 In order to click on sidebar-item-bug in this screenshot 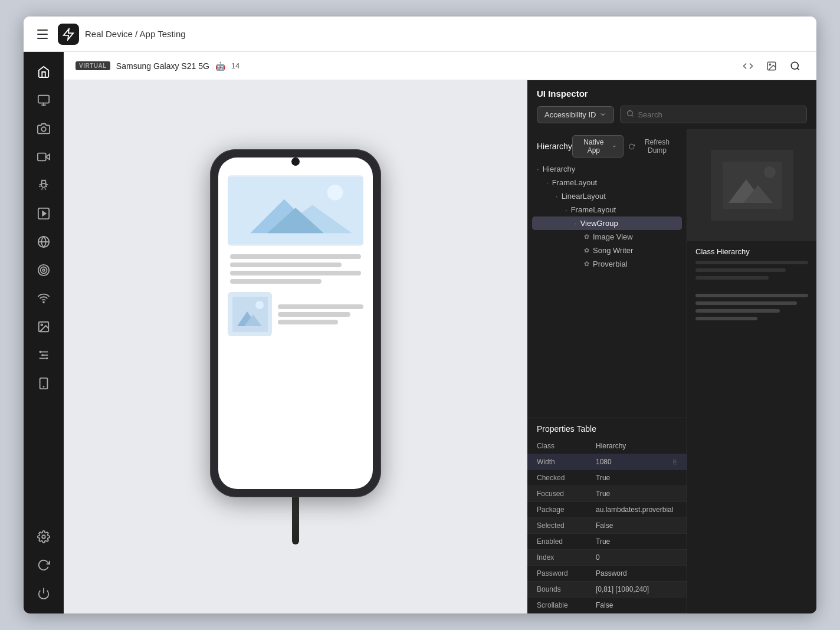, I will do `click(44, 185)`.